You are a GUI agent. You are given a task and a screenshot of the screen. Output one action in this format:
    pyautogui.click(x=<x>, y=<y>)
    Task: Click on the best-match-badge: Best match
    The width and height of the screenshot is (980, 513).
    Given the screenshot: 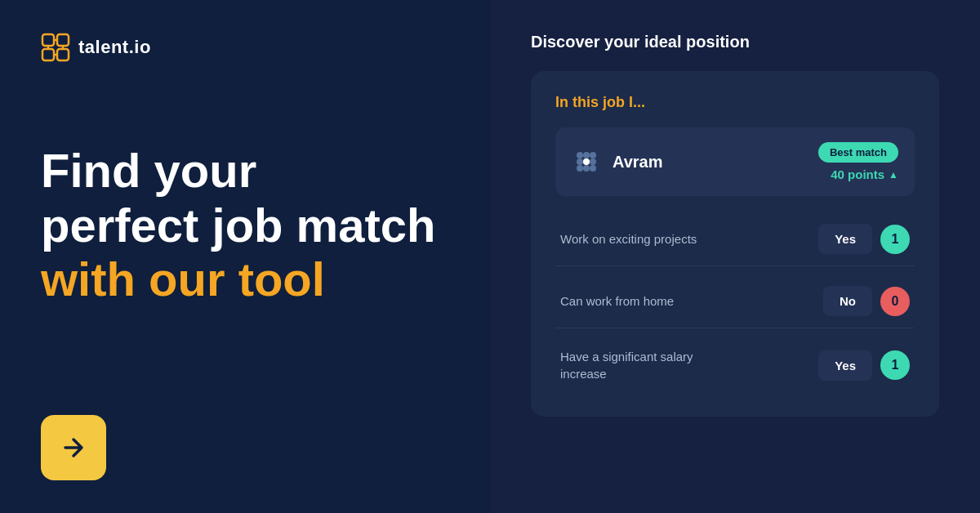 What is the action you would take?
    pyautogui.click(x=858, y=152)
    